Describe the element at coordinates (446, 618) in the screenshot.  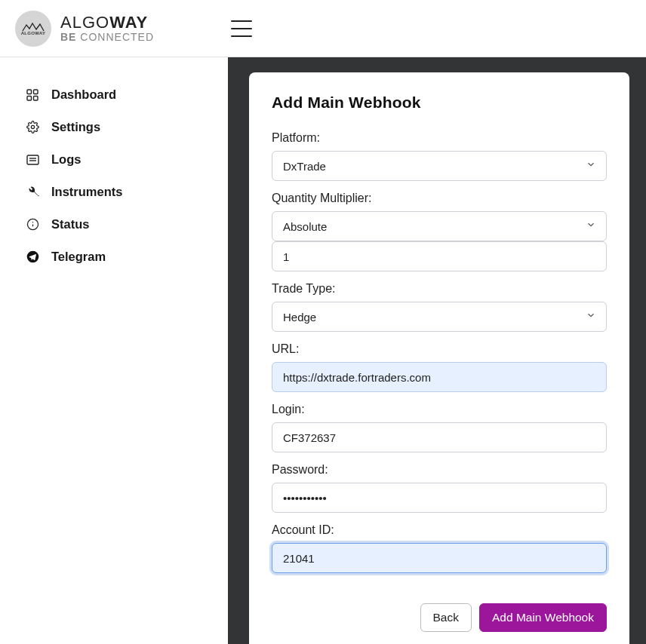
I see `back-button: Back` at that location.